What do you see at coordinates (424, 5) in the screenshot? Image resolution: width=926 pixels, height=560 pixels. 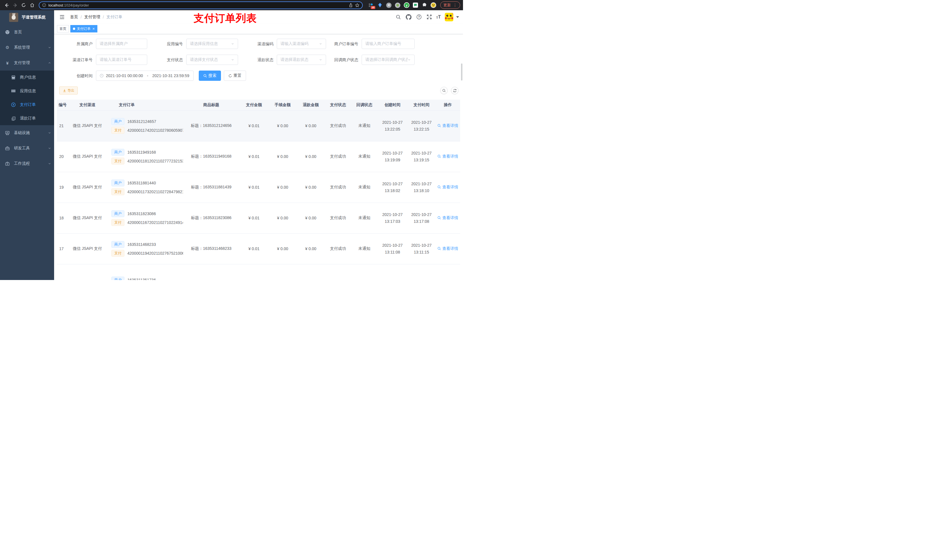 I see `extensions-puzzle-icon` at bounding box center [424, 5].